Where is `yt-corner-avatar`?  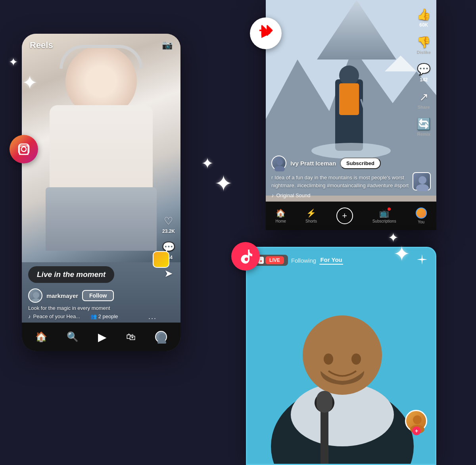
yt-corner-avatar is located at coordinates (422, 181).